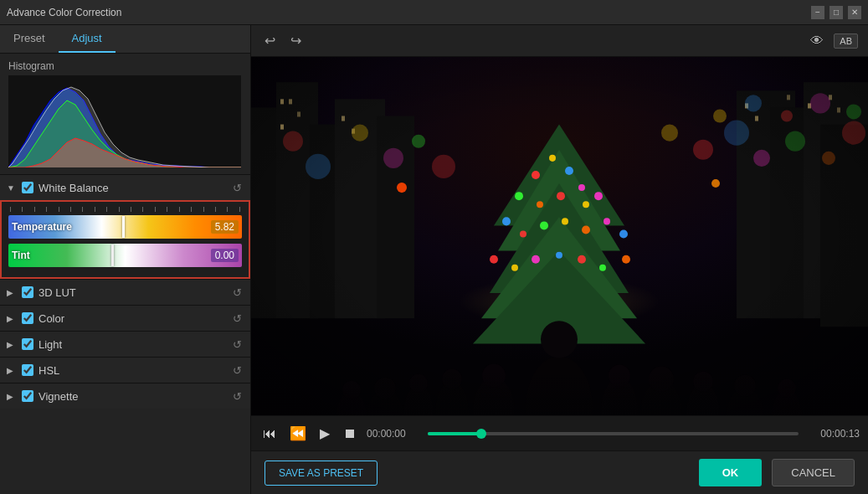 This screenshot has height=494, width=868. Describe the element at coordinates (134, 370) in the screenshot. I see `section-label-hsl: HSL` at that location.